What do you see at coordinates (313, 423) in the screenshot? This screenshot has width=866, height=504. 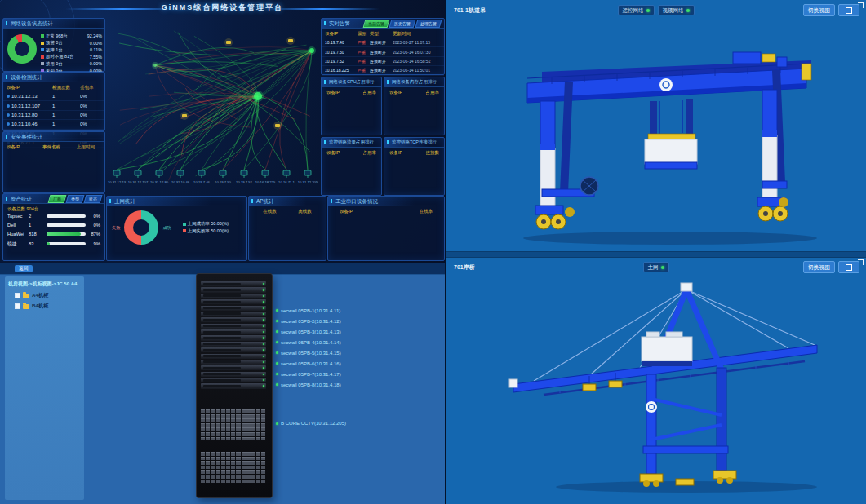 I see `core-device-text: B CORE CCTV(10.31.12.205)` at bounding box center [313, 423].